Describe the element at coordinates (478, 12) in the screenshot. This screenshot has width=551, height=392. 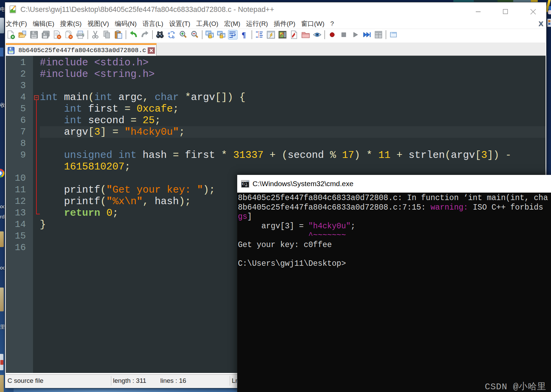
I see `minimize-button` at that location.